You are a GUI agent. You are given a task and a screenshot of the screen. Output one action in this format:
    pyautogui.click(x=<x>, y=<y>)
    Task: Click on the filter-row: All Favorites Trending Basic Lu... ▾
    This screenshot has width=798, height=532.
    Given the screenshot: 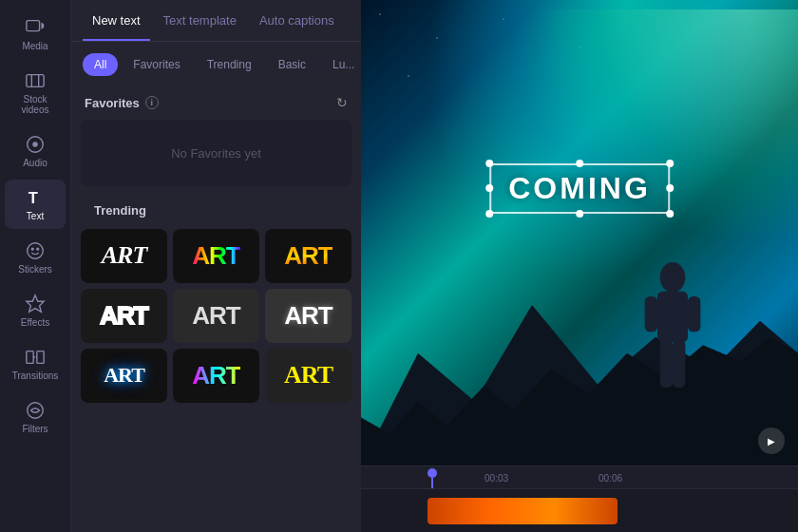 What is the action you would take?
    pyautogui.click(x=217, y=65)
    